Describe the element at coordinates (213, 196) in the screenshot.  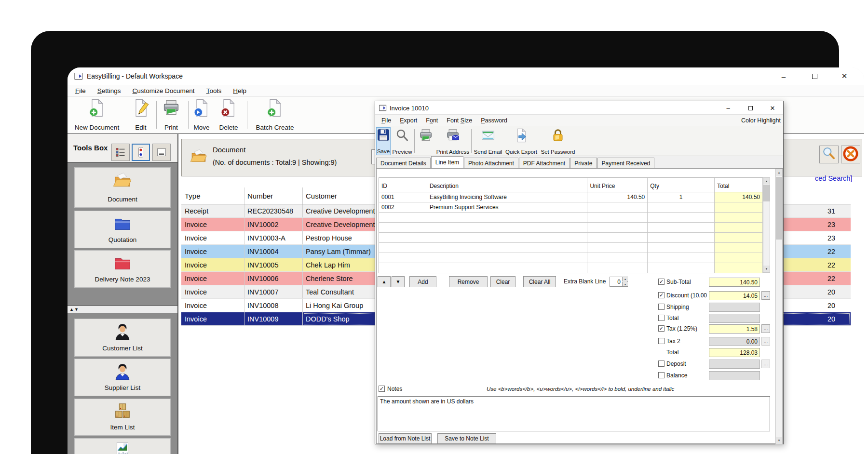
I see `column-header-type: Type` at that location.